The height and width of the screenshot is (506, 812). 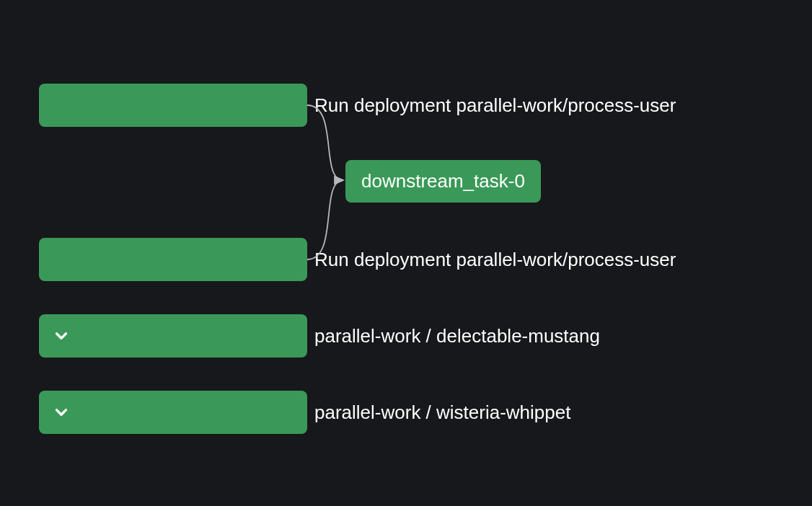 I want to click on task-block-delectable-mustang, so click(x=173, y=336).